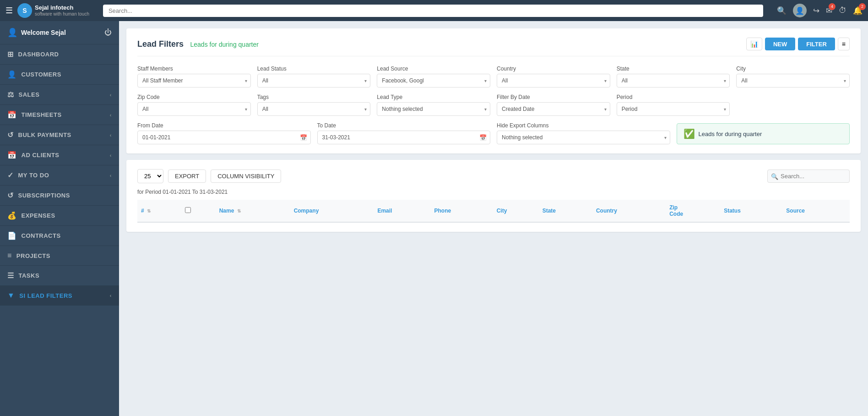  Describe the element at coordinates (566, 211) in the screenshot. I see `col-state: State` at that location.